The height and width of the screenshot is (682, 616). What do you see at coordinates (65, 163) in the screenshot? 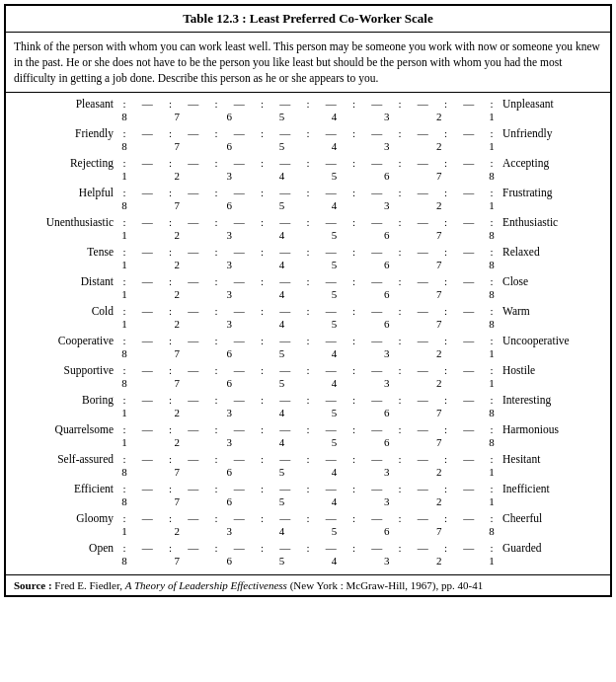
I see `left-label: Rejecting` at bounding box center [65, 163].